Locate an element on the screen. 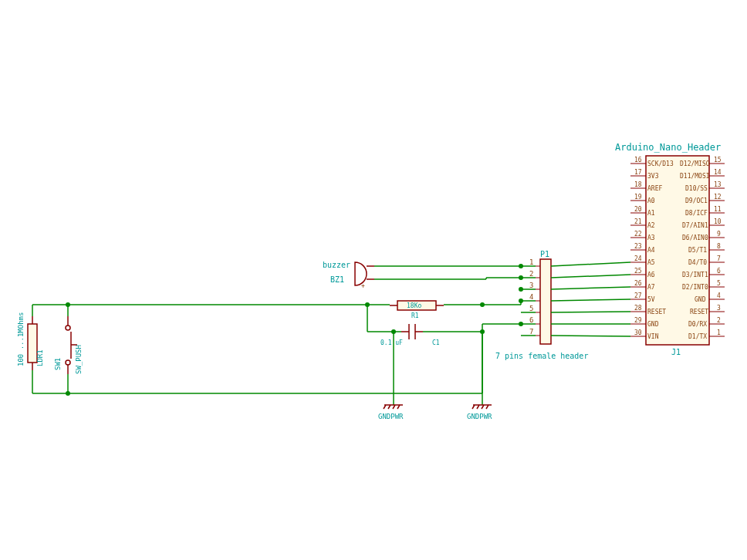  svg-text: A5 is located at coordinates (651, 262).